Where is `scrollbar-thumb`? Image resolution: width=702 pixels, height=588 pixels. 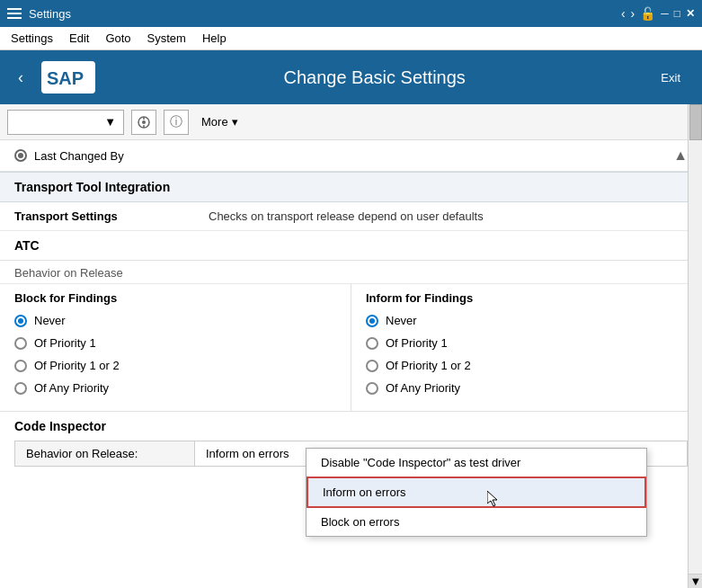
scrollbar-thumb is located at coordinates (696, 122).